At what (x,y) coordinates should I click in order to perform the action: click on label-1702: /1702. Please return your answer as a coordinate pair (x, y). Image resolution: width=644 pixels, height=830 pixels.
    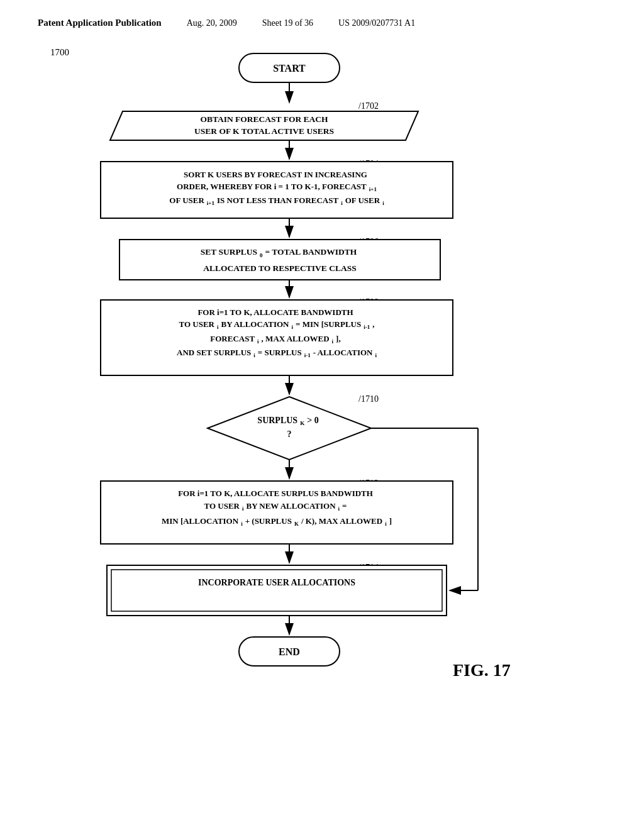
    Looking at the image, I should click on (369, 106).